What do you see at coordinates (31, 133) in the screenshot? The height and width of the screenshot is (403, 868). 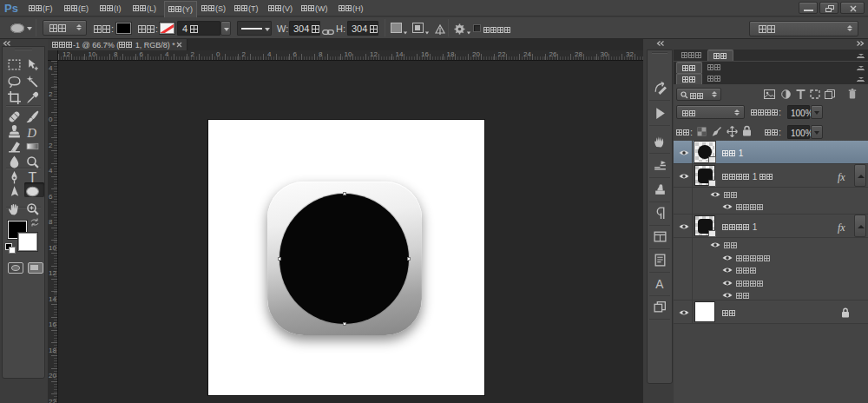 I see `svg-text: D` at bounding box center [31, 133].